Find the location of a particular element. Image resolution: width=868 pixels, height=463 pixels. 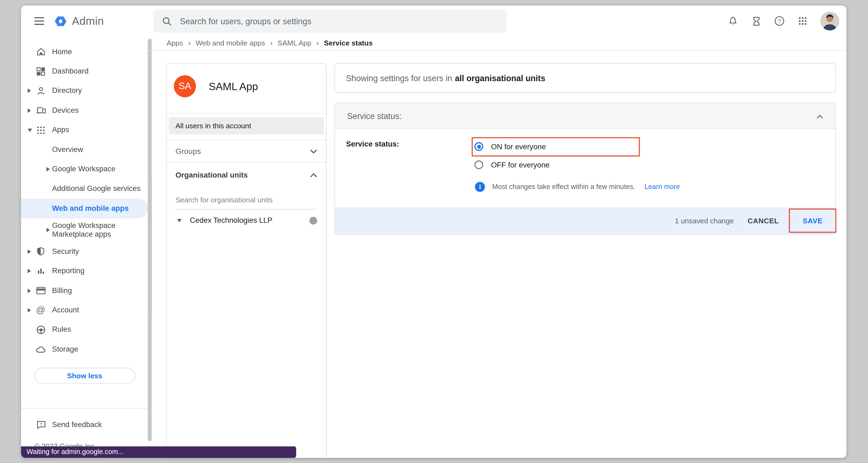

sidebar-item-apps: Apps is located at coordinates (85, 130).